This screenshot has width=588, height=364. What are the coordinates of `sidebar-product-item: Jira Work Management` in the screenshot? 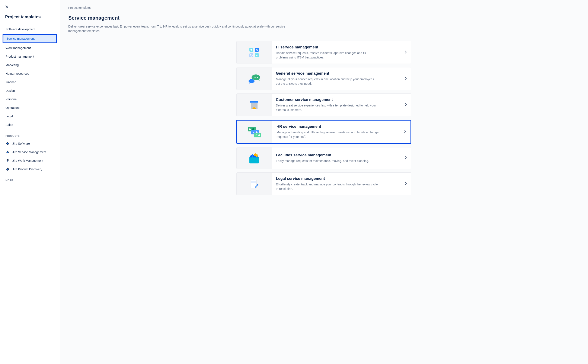 It's located at (30, 161).